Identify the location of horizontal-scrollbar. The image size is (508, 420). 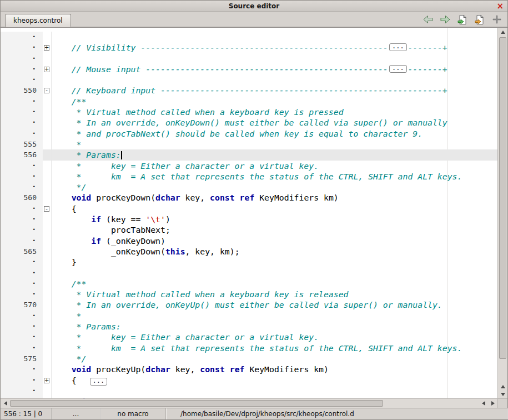
(249, 403).